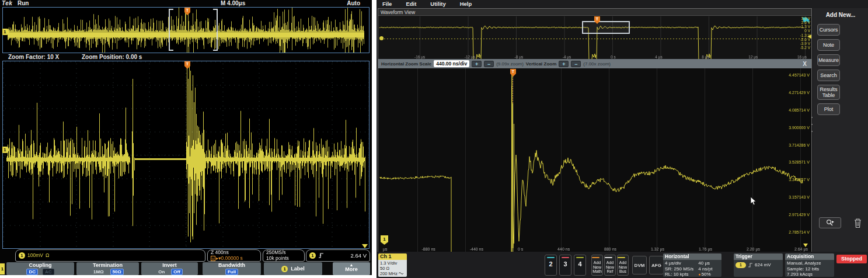  I want to click on channel-1-badge: 1, so click(22, 256).